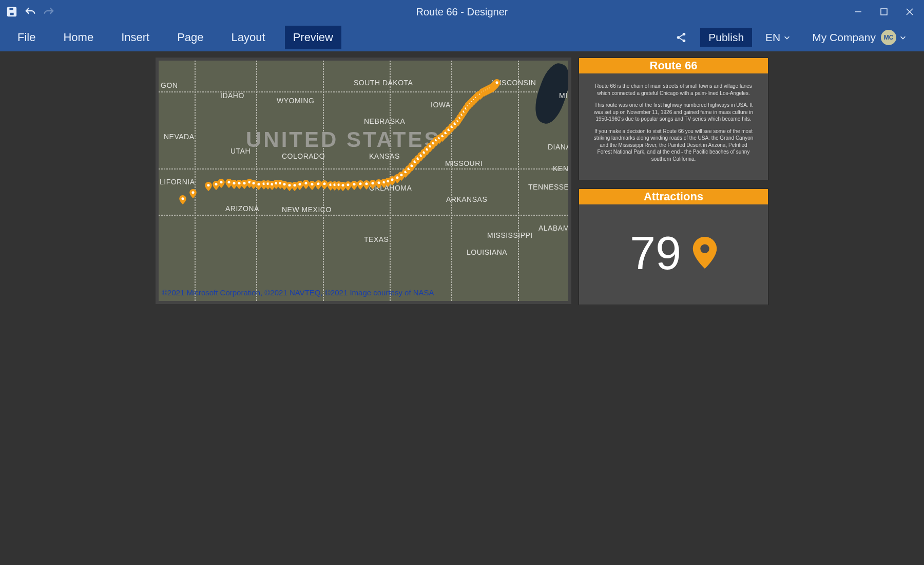 The image size is (924, 565). Describe the element at coordinates (30, 12) in the screenshot. I see `undo-icon` at that location.